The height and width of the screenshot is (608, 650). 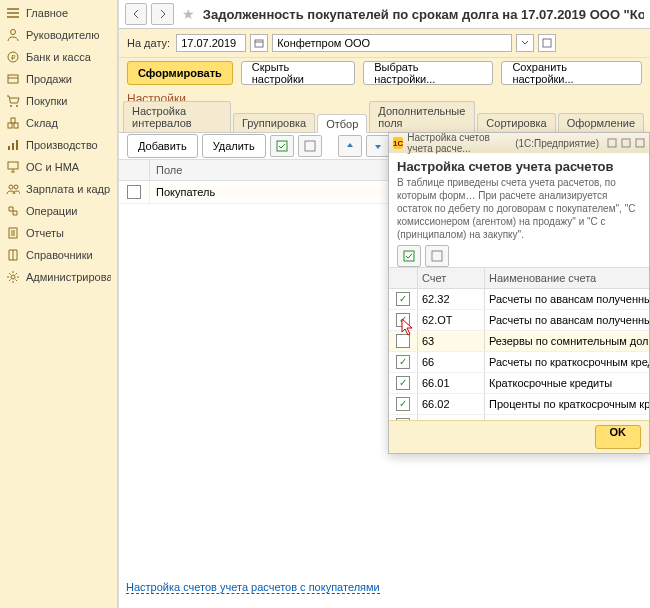 What do you see at coordinates (519, 256) in the screenshot?
I see `popup-toolbar` at bounding box center [519, 256].